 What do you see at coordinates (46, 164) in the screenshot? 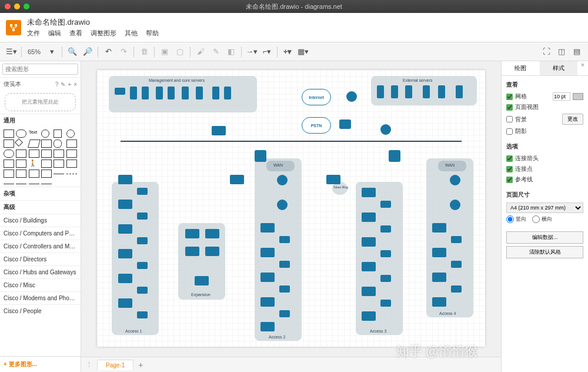
I see `shape-or` at bounding box center [46, 164].